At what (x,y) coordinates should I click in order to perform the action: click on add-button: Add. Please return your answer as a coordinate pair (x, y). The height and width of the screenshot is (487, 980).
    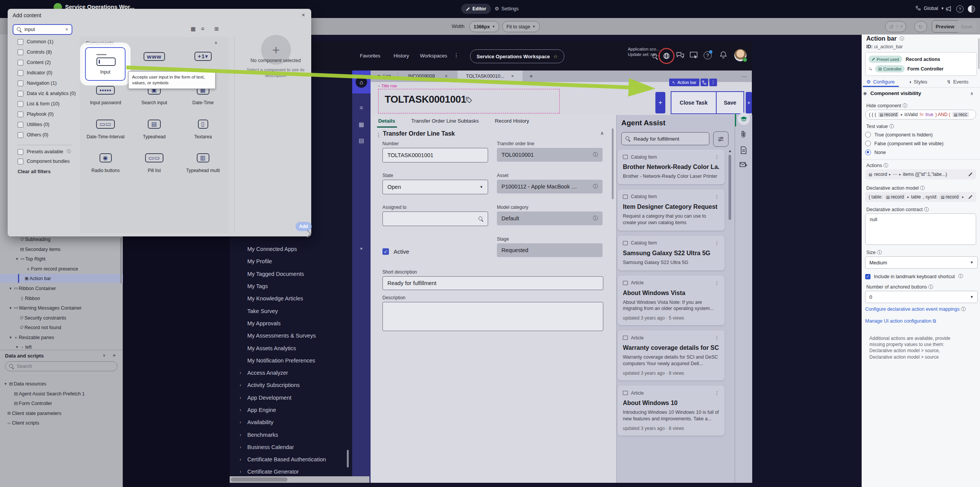
    Looking at the image, I should click on (304, 226).